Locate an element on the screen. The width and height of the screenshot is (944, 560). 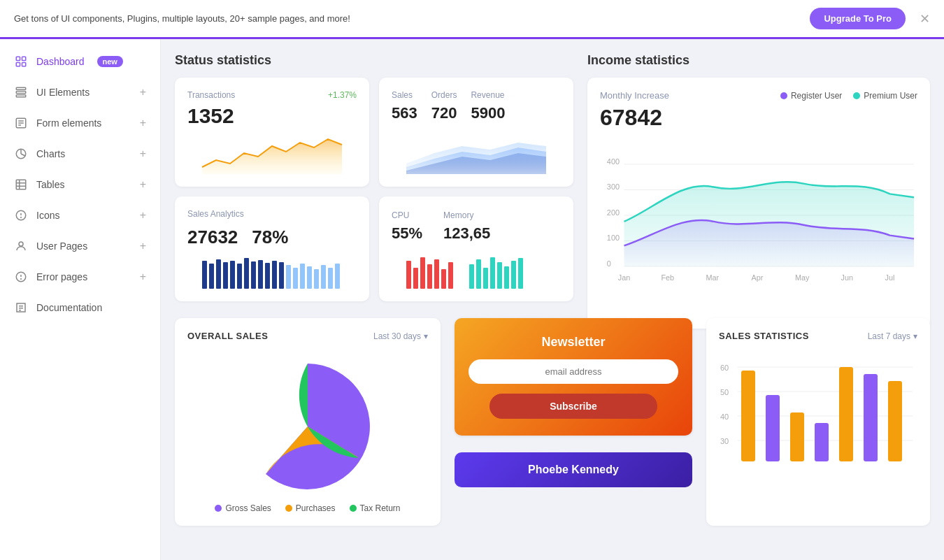
sidebar-item-documentation: Documentation is located at coordinates (80, 308).